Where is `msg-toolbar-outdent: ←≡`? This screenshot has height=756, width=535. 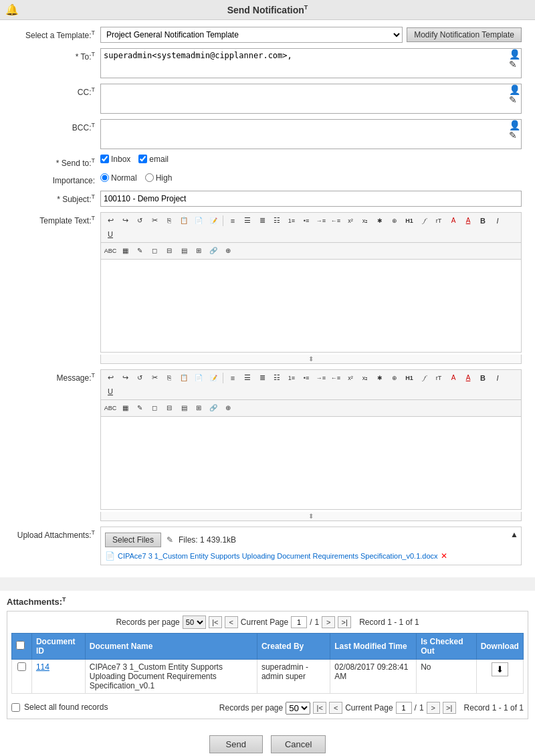
msg-toolbar-outdent: ←≡ is located at coordinates (336, 378).